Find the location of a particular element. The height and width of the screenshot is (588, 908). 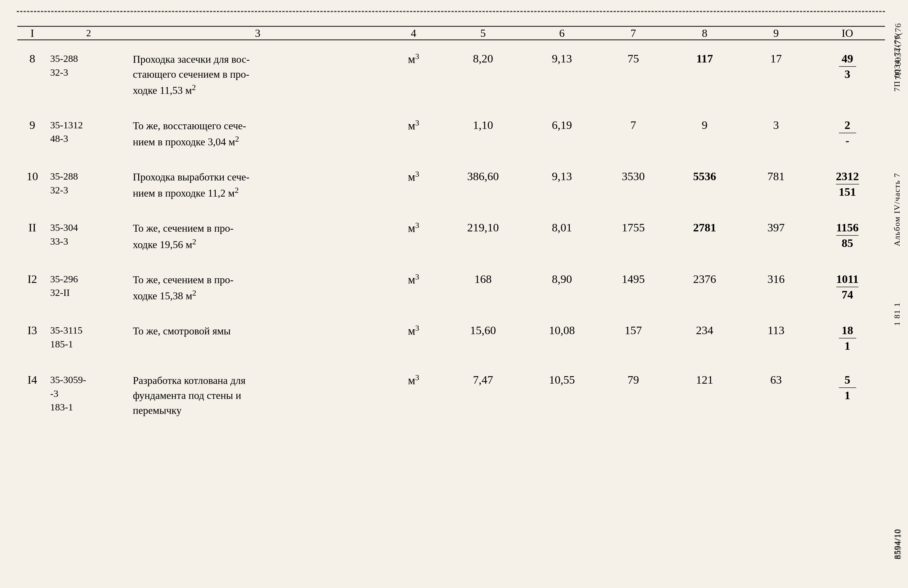

row-col6-9: 6,19 is located at coordinates (562, 130).